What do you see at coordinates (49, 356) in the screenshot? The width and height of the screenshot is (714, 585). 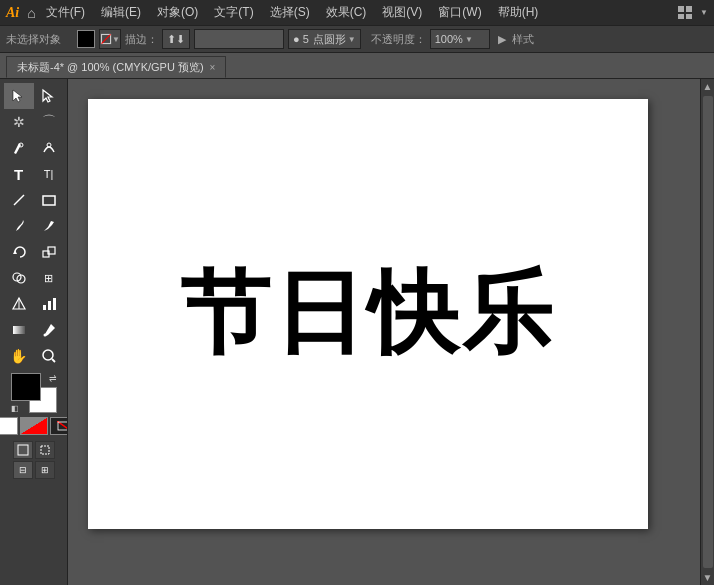 I see `zoom-tool` at bounding box center [49, 356].